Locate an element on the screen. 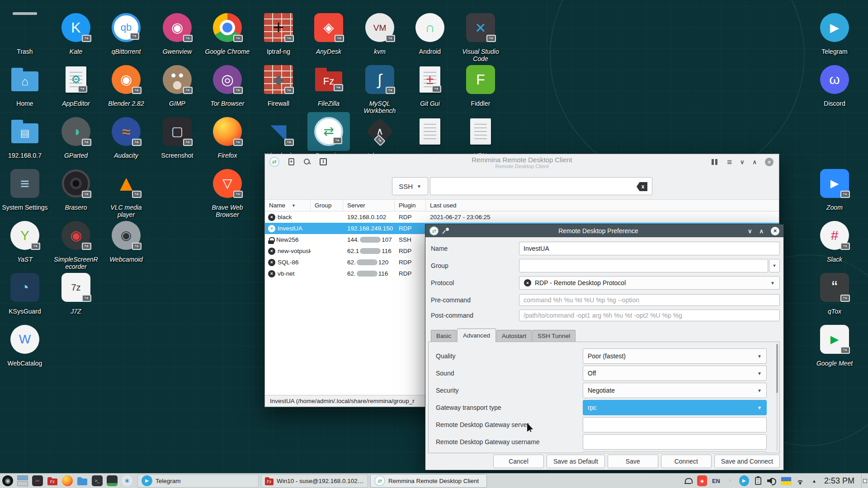 This screenshot has width=868, height=488. save-as-default-button: Save as Default is located at coordinates (576, 461).